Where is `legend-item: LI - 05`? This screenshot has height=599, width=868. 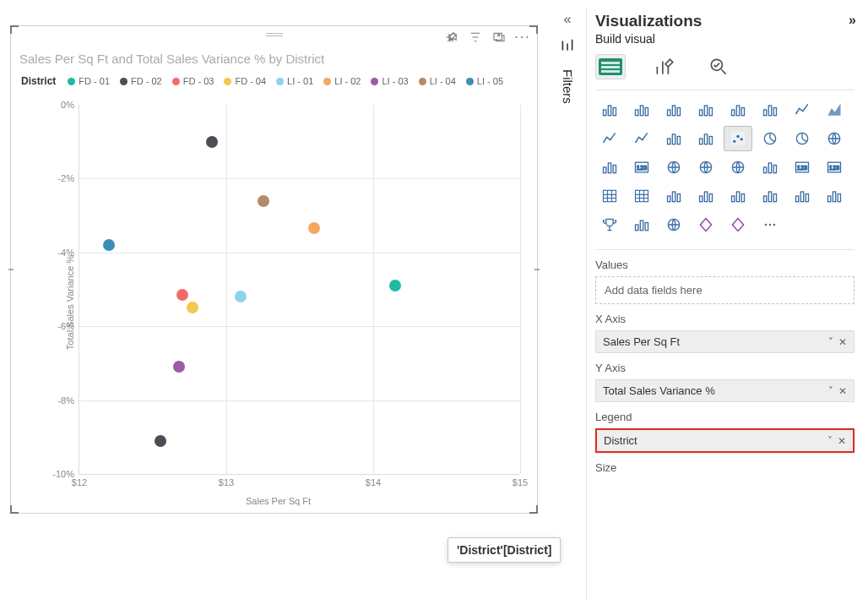
legend-item: LI - 05 is located at coordinates (485, 81).